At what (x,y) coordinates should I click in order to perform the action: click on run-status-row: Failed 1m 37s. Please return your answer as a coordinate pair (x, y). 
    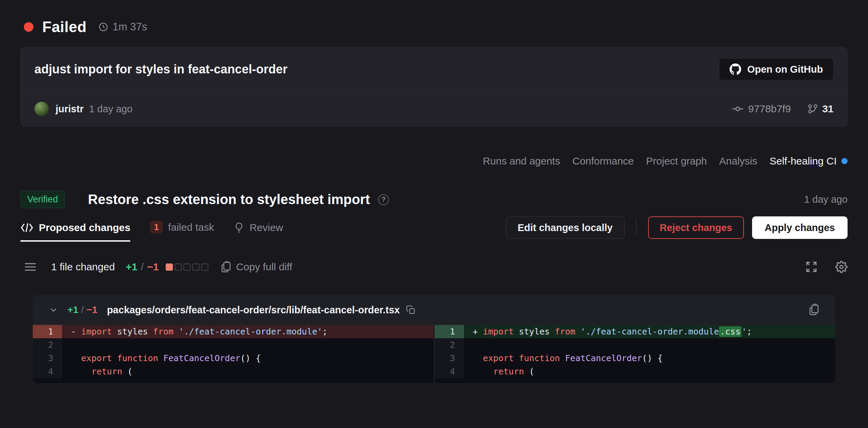
    Looking at the image, I should click on (436, 27).